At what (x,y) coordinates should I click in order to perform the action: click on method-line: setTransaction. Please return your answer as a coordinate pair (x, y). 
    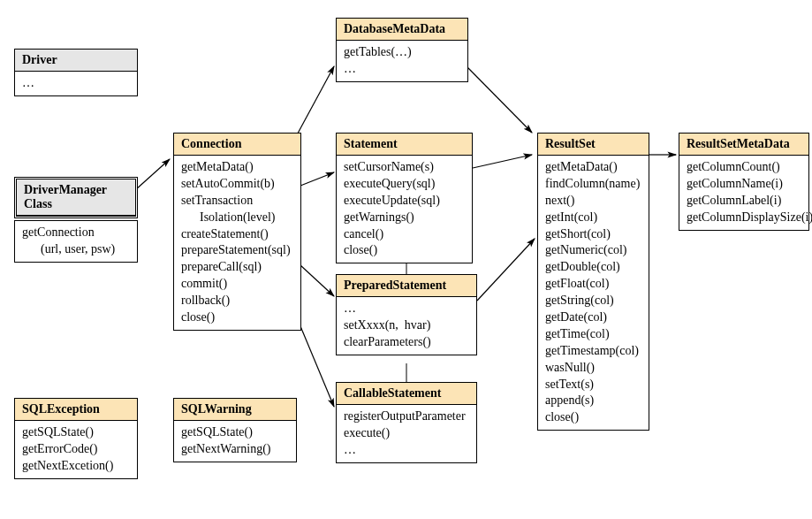
    Looking at the image, I should click on (237, 202).